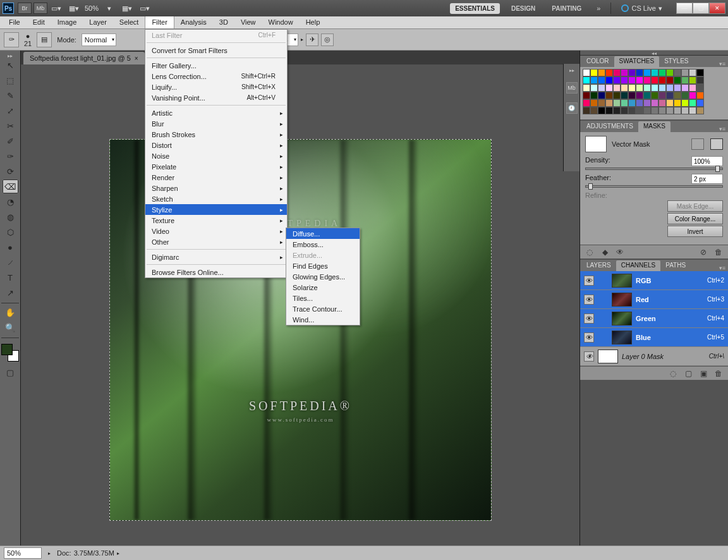 This screenshot has width=728, height=560. I want to click on submenu-item: Diffuse..., so click(323, 234).